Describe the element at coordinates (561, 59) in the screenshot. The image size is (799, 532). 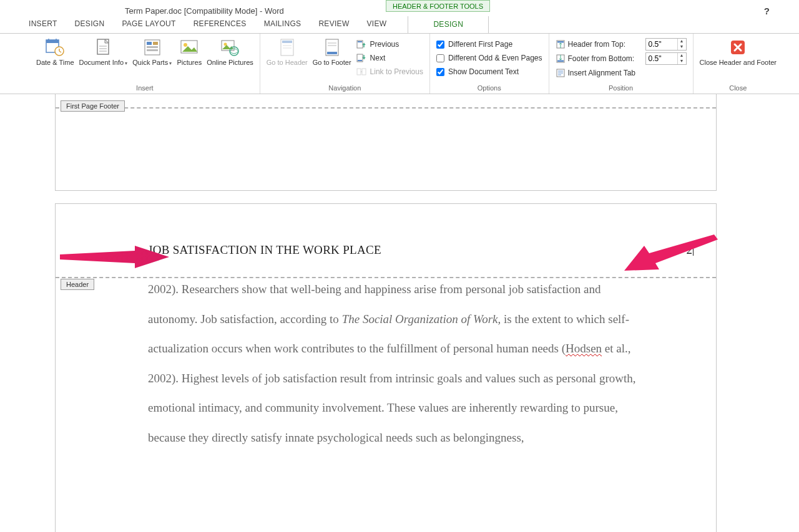
I see `footer-position-icon` at that location.